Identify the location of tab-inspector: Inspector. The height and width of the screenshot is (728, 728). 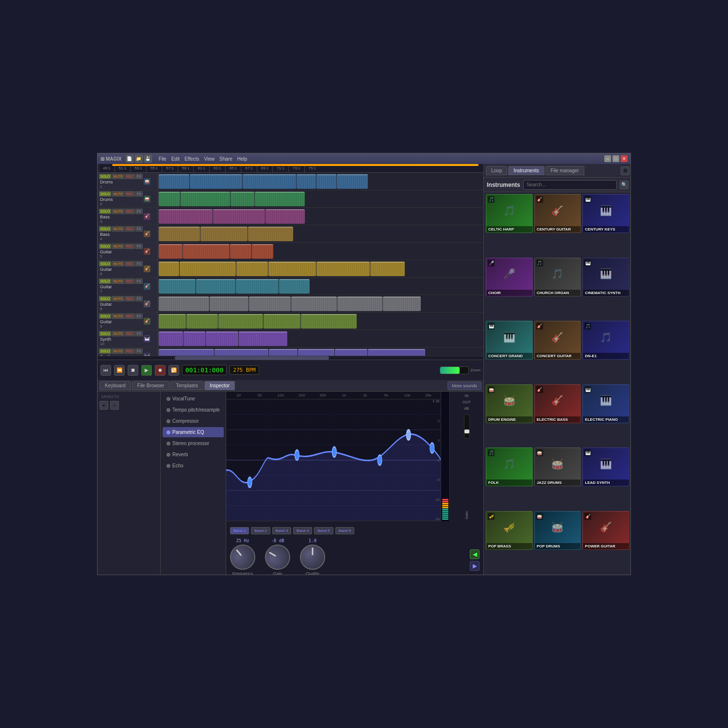
(219, 385).